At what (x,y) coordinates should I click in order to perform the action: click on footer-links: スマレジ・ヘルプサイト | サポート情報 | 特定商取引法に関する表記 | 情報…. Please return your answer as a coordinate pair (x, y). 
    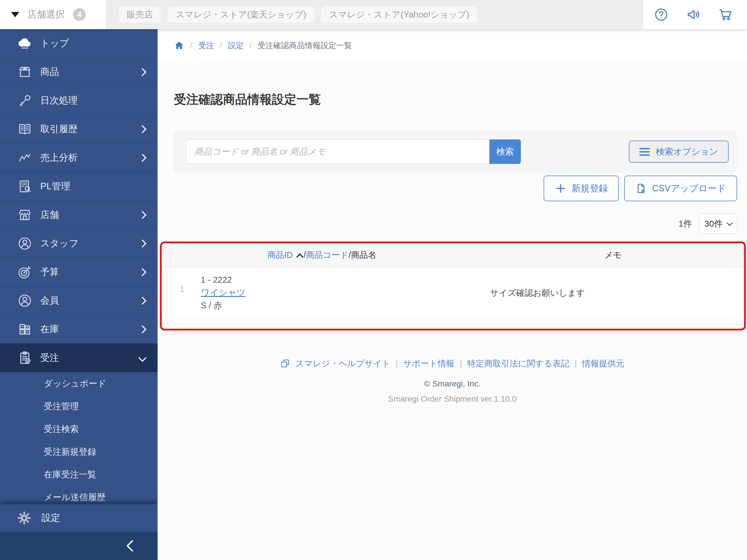
    Looking at the image, I should click on (453, 363).